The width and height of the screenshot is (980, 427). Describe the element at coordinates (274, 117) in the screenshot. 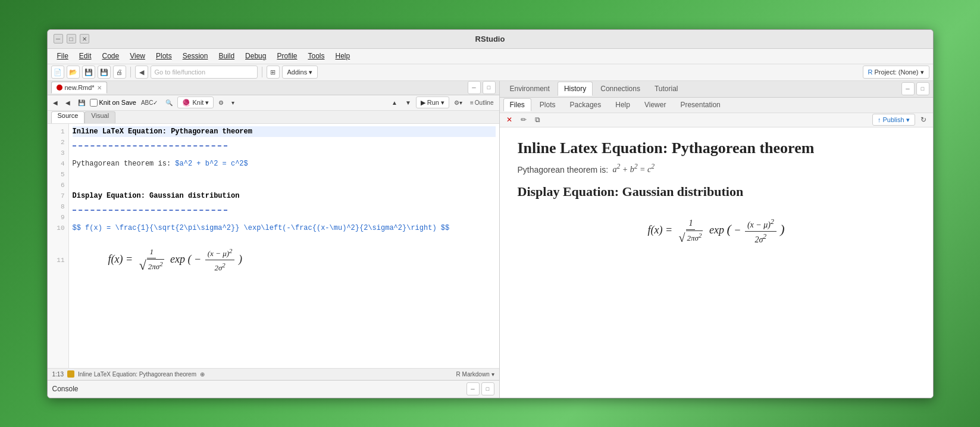

I see `source-visual-tabs: Source Visual` at that location.